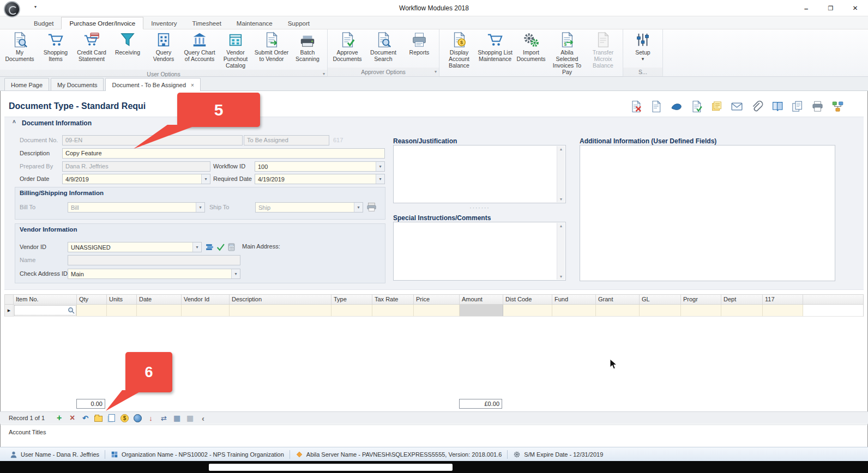 Image resolution: width=868 pixels, height=473 pixels. I want to click on grid-column-header: Fund, so click(574, 300).